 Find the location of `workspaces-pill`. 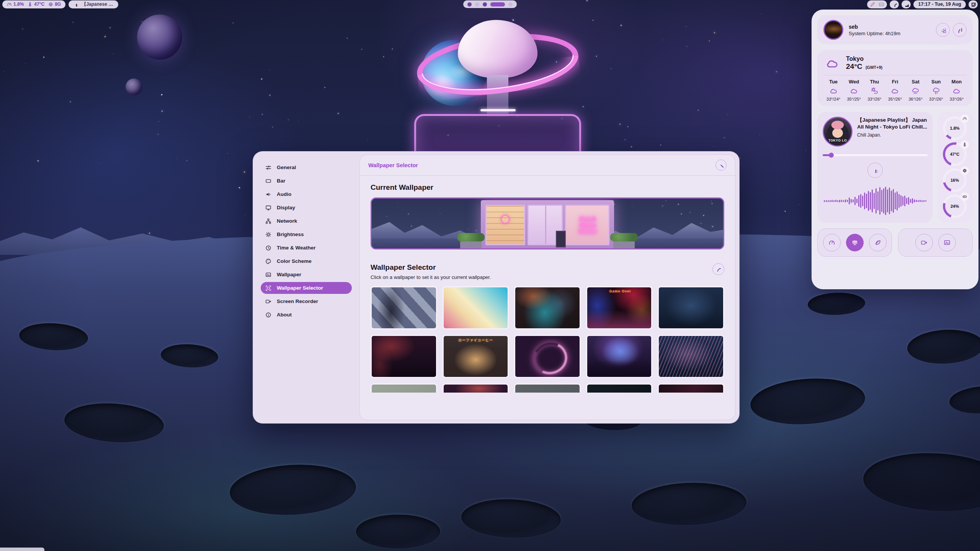

workspaces-pill is located at coordinates (490, 4).